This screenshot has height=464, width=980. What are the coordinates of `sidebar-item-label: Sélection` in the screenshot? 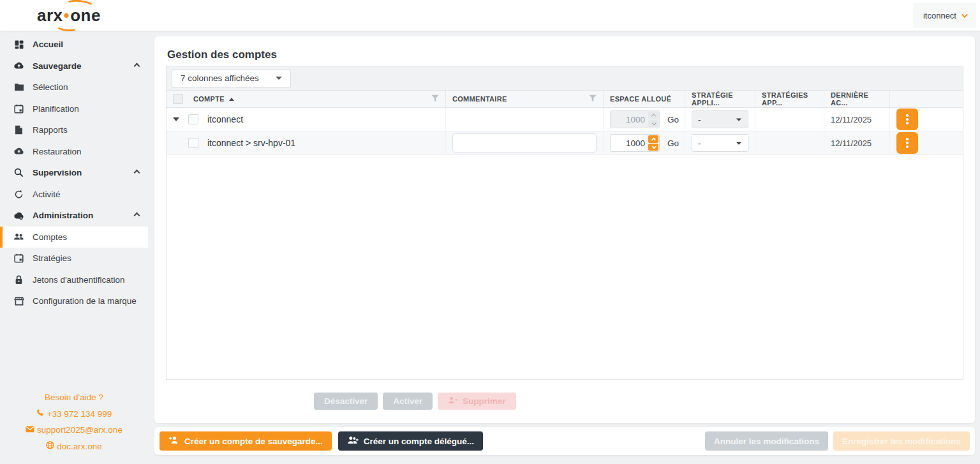 It's located at (85, 87).